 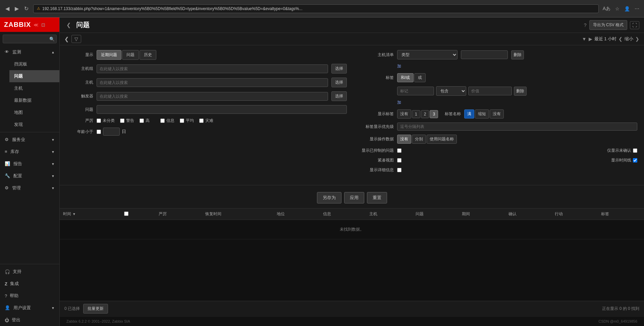 What do you see at coordinates (469, 114) in the screenshot?
I see `tag-name-full-btn: 满` at bounding box center [469, 114].